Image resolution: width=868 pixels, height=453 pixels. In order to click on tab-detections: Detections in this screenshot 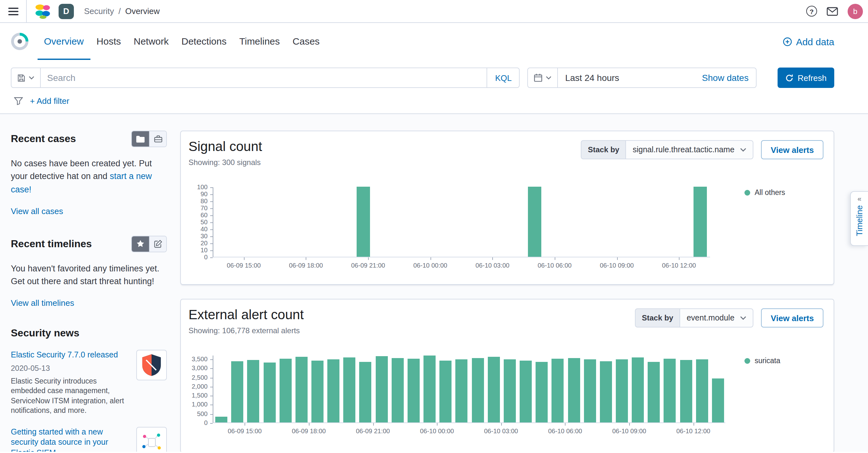, I will do `click(204, 41)`.